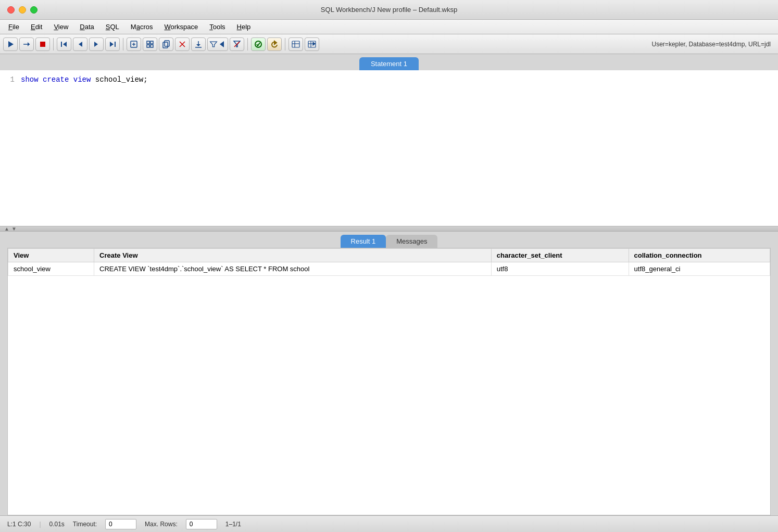  What do you see at coordinates (112, 44) in the screenshot?
I see `last-record-button` at bounding box center [112, 44].